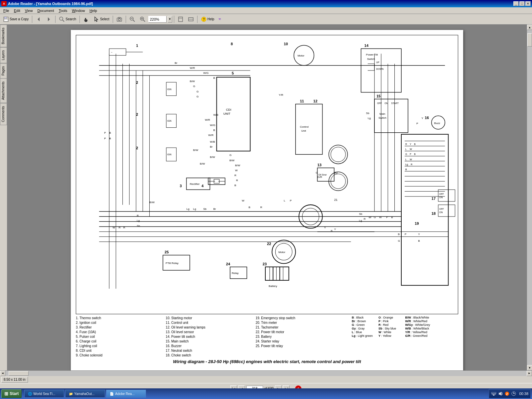  What do you see at coordinates (301, 341) in the screenshot?
I see `legend-item-24: 24. Starter relay` at bounding box center [301, 341].